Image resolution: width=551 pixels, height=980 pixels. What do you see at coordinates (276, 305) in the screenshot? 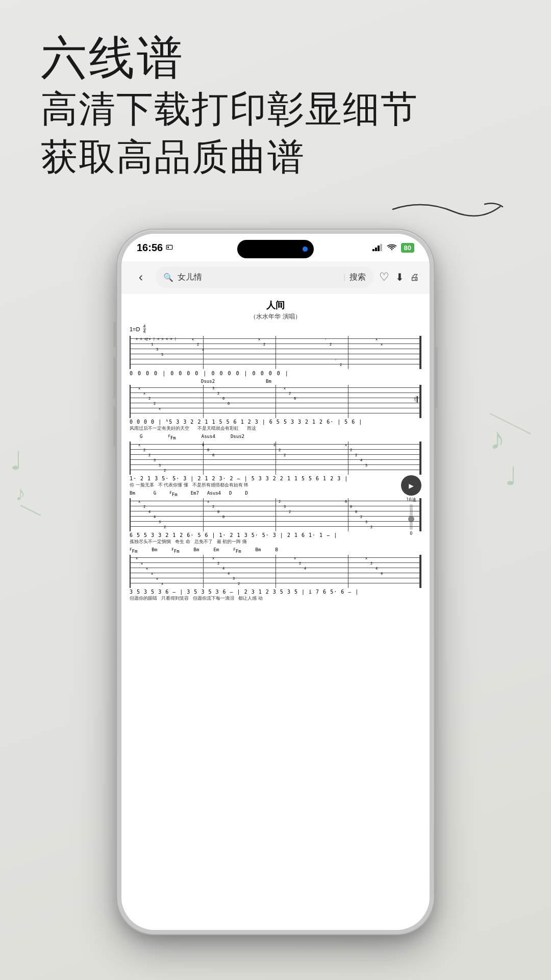
I see `song-title: 人间` at bounding box center [276, 305].